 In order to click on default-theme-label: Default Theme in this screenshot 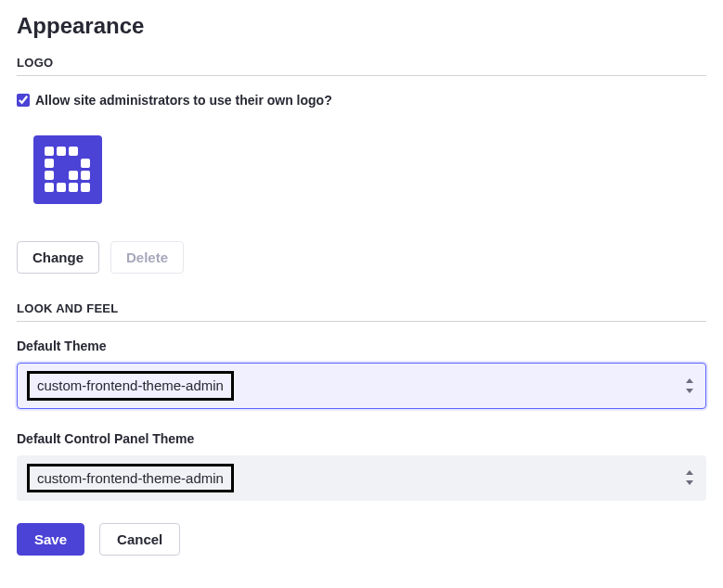, I will do `click(362, 346)`.